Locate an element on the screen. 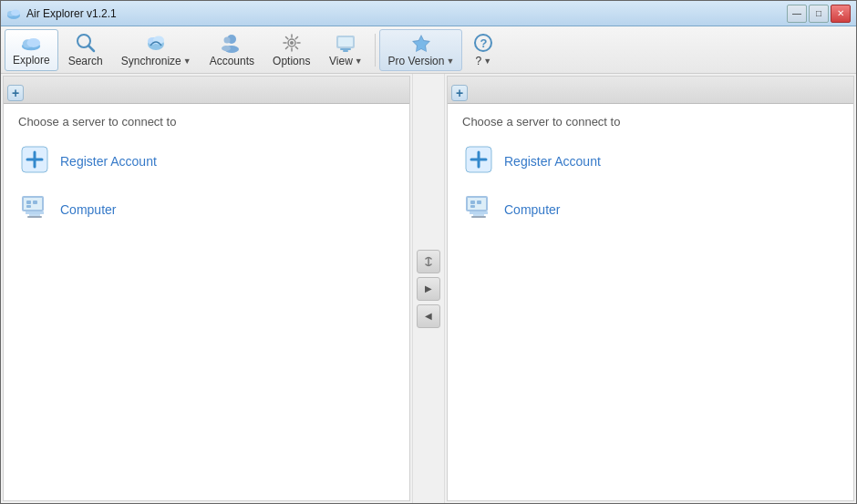 The height and width of the screenshot is (504, 857). search-label: Search is located at coordinates (86, 61).